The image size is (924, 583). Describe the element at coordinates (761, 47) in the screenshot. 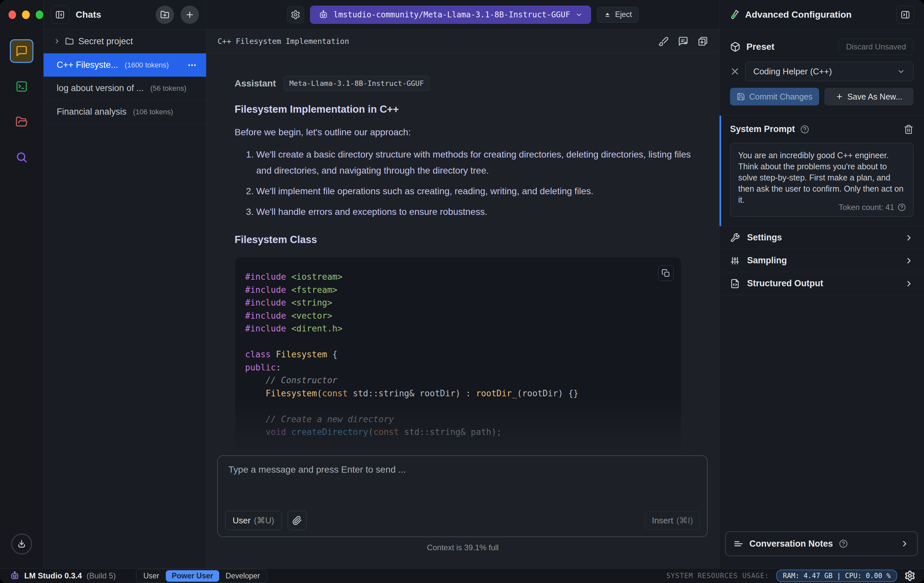

I see `preset-label: Preset` at that location.